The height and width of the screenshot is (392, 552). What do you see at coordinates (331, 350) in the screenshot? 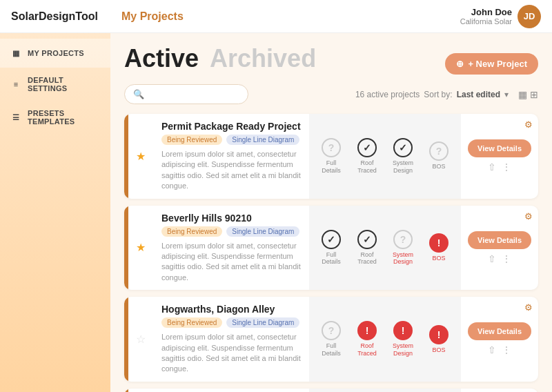
I see `status-label-2-0: FullDetails` at bounding box center [331, 350].